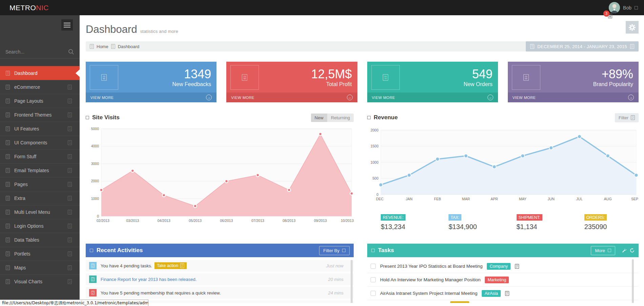 The width and height of the screenshot is (644, 306). Describe the element at coordinates (632, 27) in the screenshot. I see `gear-icon` at that location.